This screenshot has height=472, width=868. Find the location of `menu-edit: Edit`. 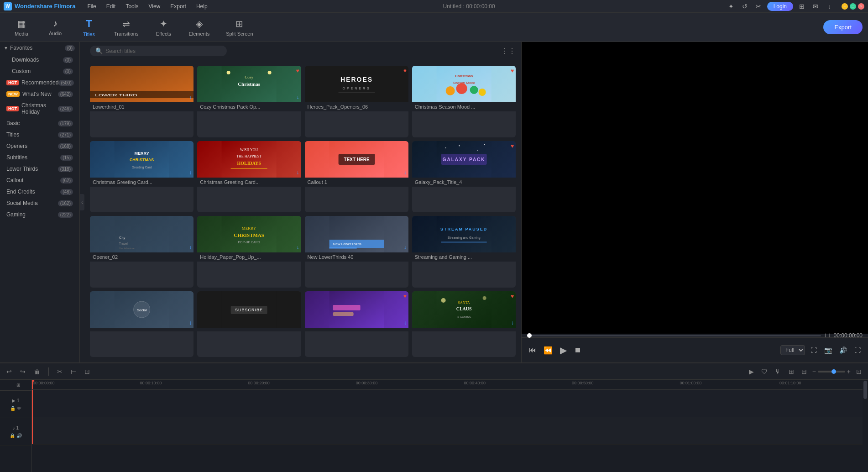

menu-edit: Edit is located at coordinates (111, 6).